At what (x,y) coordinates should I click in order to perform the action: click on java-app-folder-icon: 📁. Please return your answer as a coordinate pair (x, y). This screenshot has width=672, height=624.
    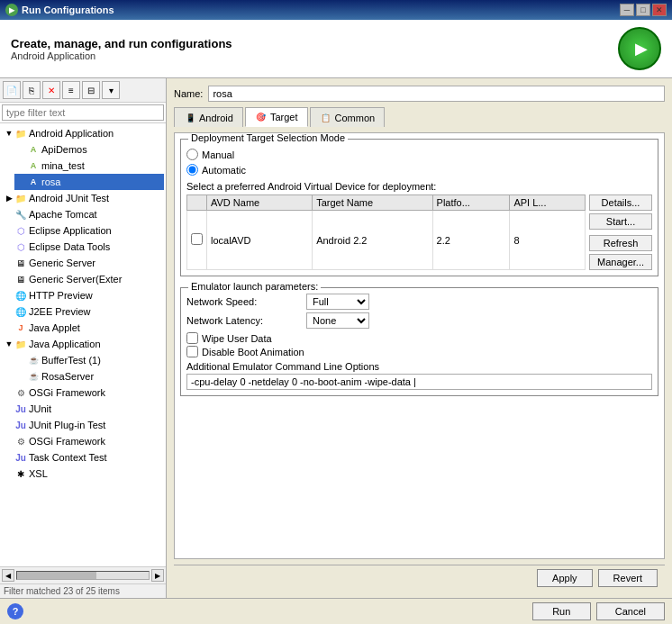
    Looking at the image, I should click on (21, 344).